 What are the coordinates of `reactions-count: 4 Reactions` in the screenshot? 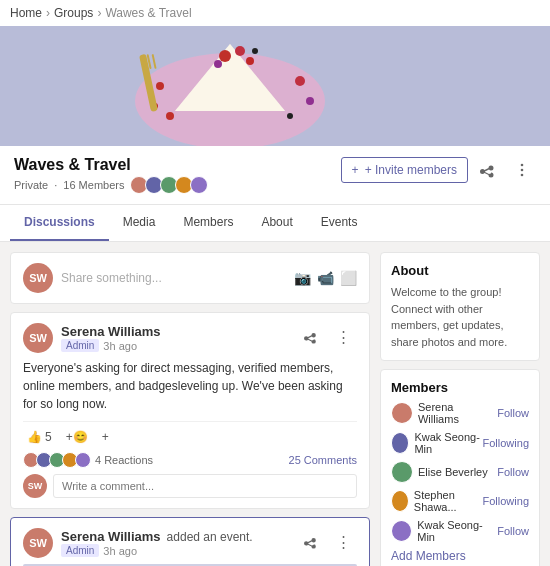 It's located at (124, 460).